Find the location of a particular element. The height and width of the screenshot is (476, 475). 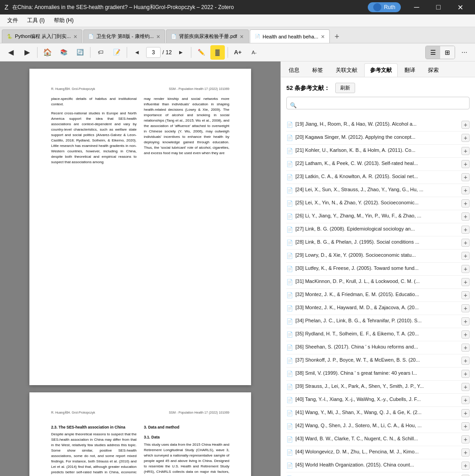

minimize-button: ─ is located at coordinates (417, 7).